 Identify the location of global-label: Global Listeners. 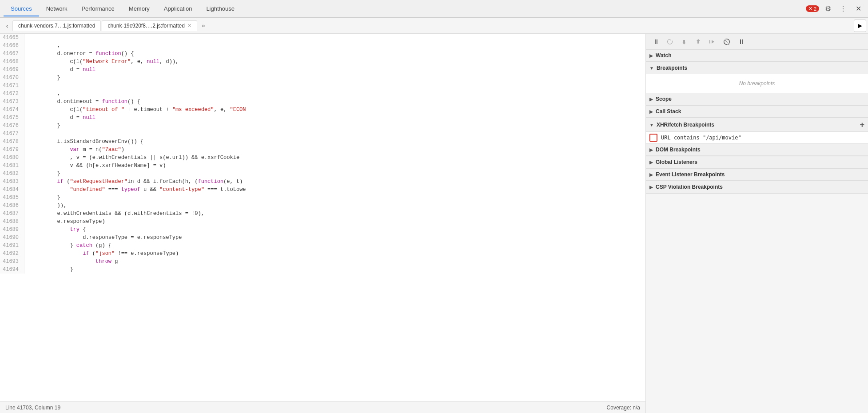
(677, 162).